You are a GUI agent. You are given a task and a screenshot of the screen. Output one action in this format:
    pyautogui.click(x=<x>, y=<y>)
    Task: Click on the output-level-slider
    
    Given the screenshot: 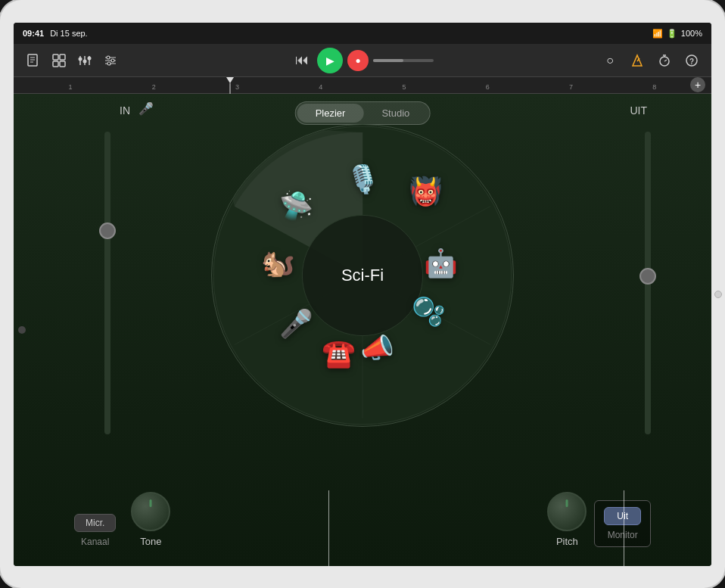 What is the action you would take?
    pyautogui.click(x=648, y=283)
    